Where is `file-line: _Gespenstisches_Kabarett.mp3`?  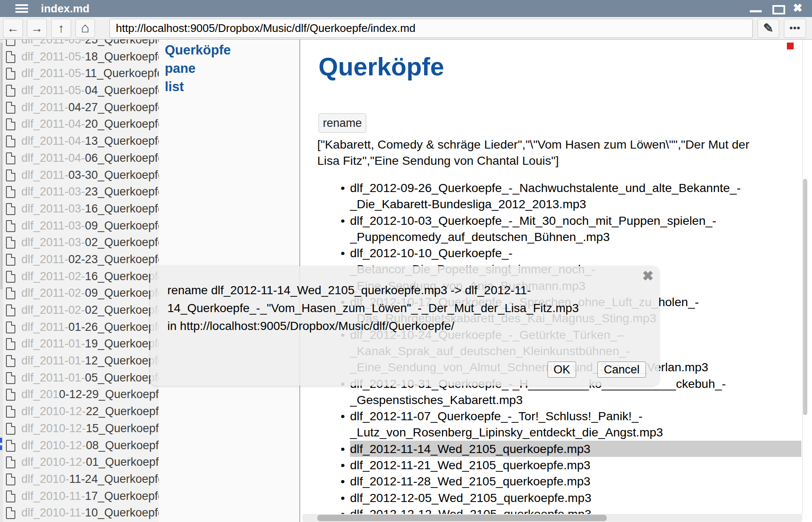 file-line: _Gespenstisches_Kabarett.mp3 is located at coordinates (576, 400).